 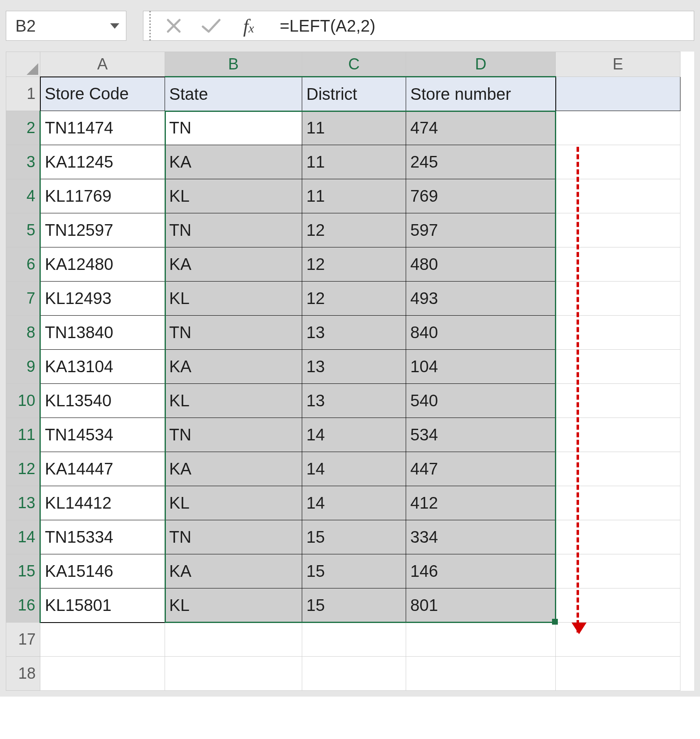 I want to click on cell-C1: District, so click(x=354, y=94).